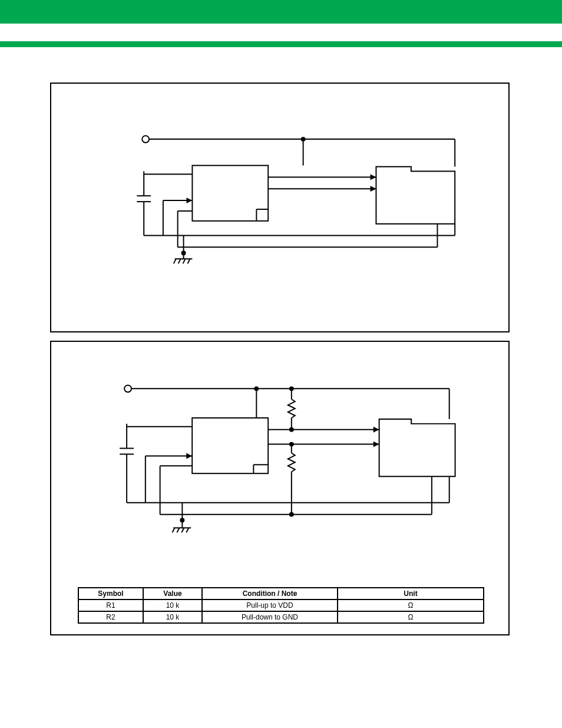  Describe the element at coordinates (270, 617) in the screenshot. I see `td-r2-cond: Pull-down to GND` at that location.